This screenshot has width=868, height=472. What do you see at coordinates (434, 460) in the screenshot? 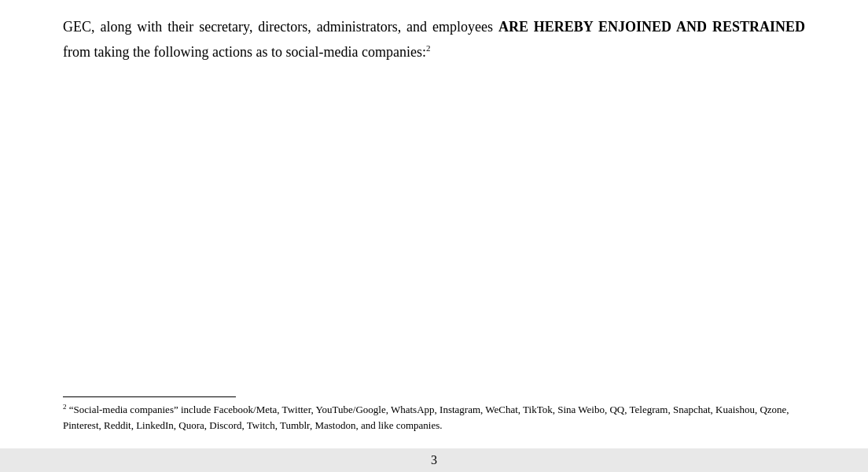
I see `page-number: 3` at bounding box center [434, 460].